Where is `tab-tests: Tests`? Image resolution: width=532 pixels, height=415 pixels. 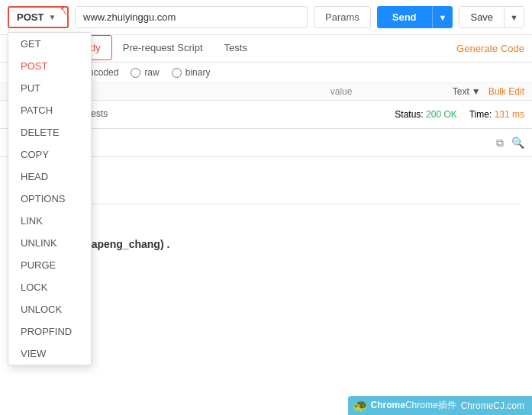 tab-tests: Tests is located at coordinates (236, 49).